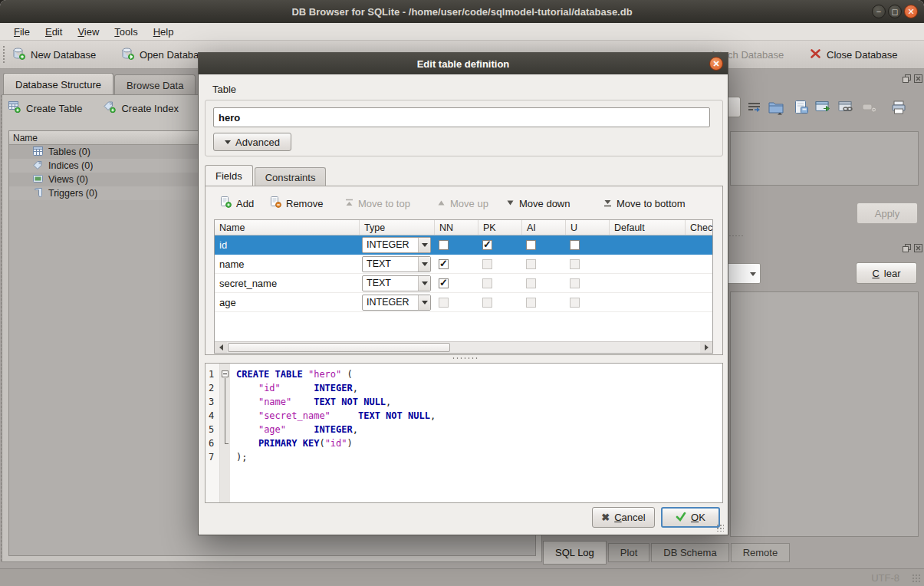  Describe the element at coordinates (895, 12) in the screenshot. I see `maximize-button: ◻` at that location.